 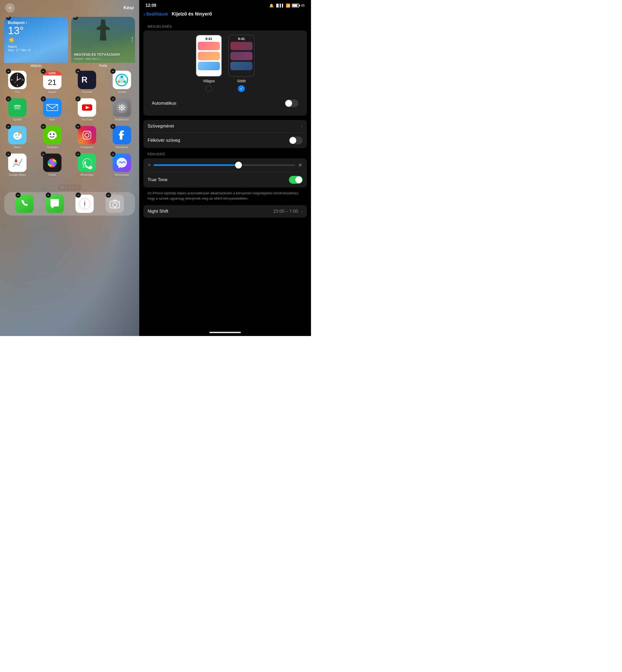 What do you see at coordinates (85, 204) in the screenshot?
I see `dock-safari: −` at bounding box center [85, 204].